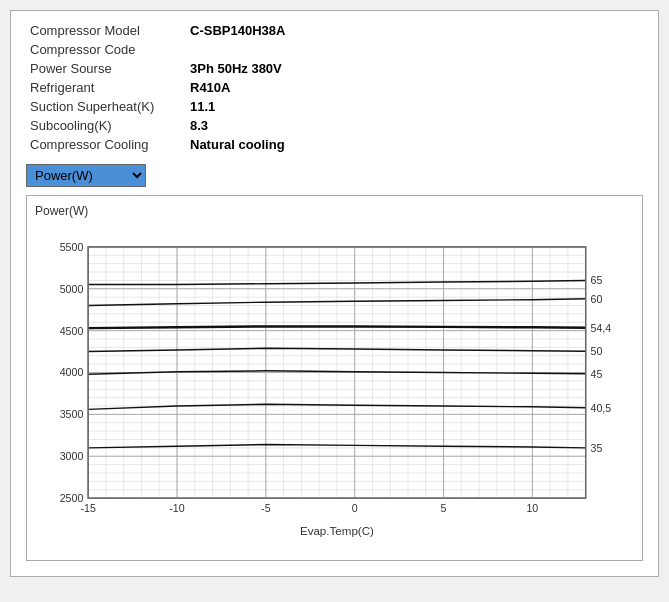 Image resolution: width=669 pixels, height=602 pixels. What do you see at coordinates (106, 106) in the screenshot?
I see `info-label: Suction Superheat(K)` at bounding box center [106, 106].